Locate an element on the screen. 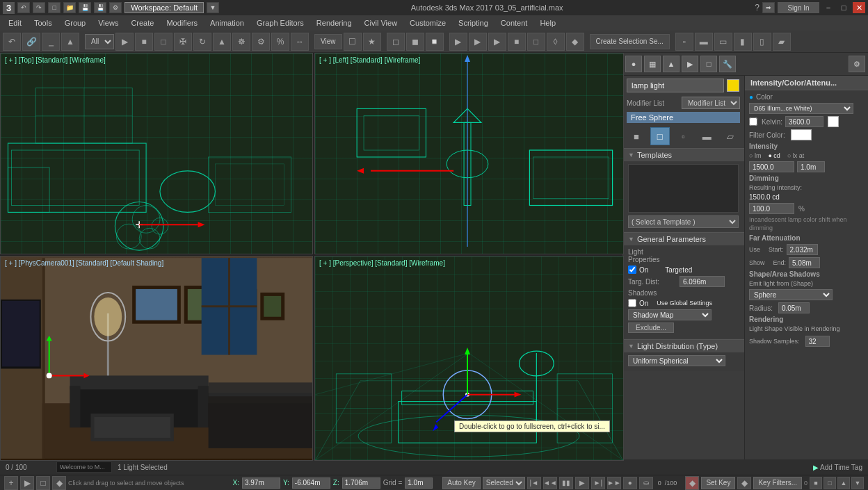  menu-customize: Customize is located at coordinates (428, 23).